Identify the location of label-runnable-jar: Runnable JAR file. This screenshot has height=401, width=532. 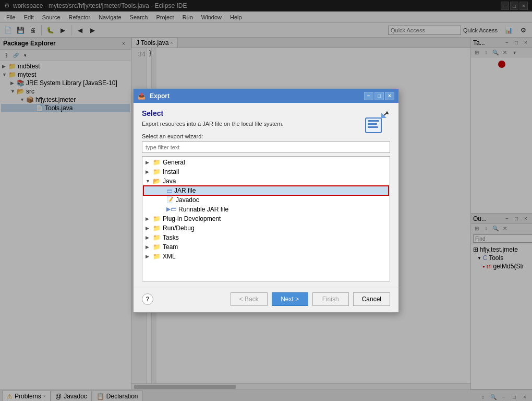
(203, 209).